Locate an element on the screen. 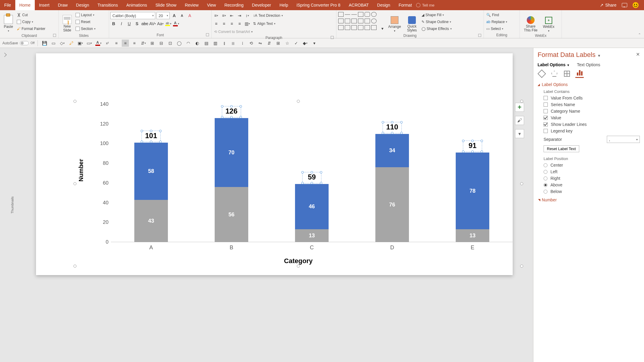 This screenshot has width=644, height=362. quick-styles-button: Quick Styles is located at coordinates (412, 22).